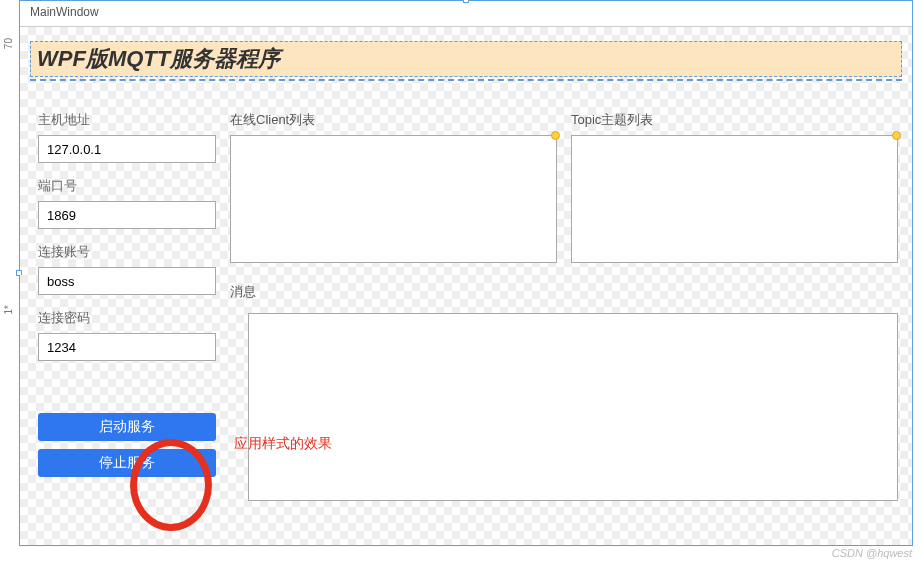 Image resolution: width=920 pixels, height=561 pixels. What do you see at coordinates (134, 252) in the screenshot?
I see `account-label: 连接账号` at bounding box center [134, 252].